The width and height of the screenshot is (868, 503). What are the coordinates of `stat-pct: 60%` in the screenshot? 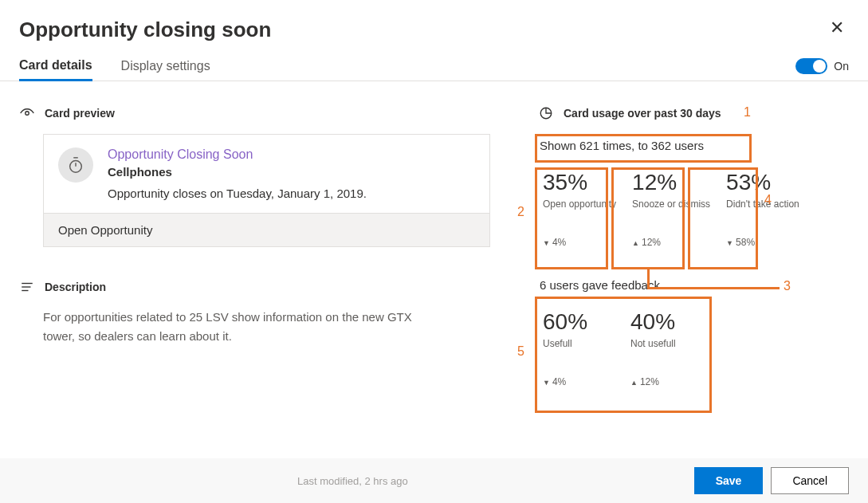 It's located at (571, 322).